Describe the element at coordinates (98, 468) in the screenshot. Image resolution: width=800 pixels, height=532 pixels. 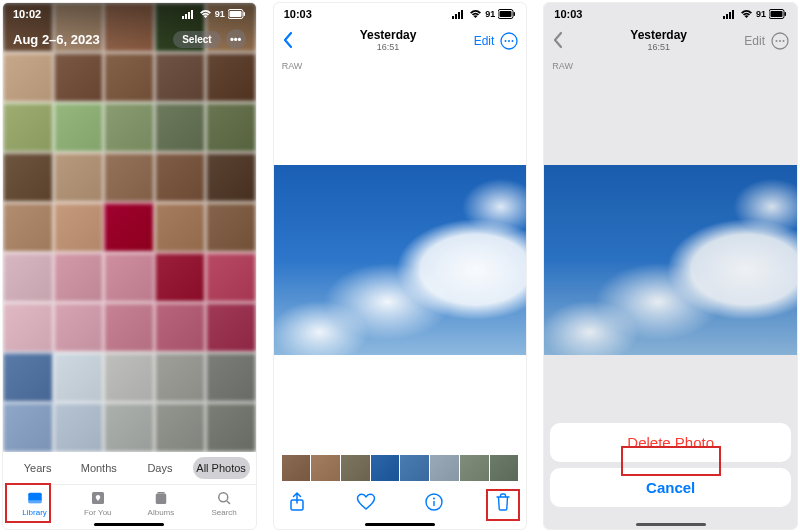
I see `segment-months: Months` at that location.